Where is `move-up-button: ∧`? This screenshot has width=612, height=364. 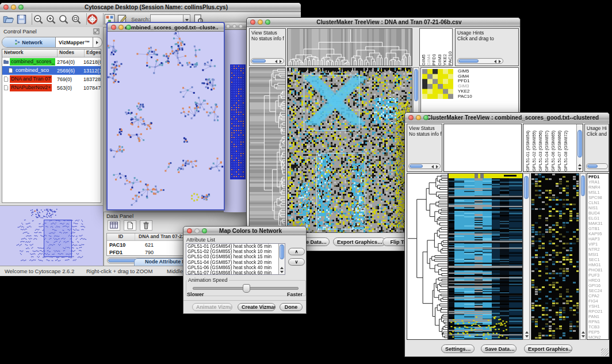
move-up-button: ∧ is located at coordinates (297, 252).